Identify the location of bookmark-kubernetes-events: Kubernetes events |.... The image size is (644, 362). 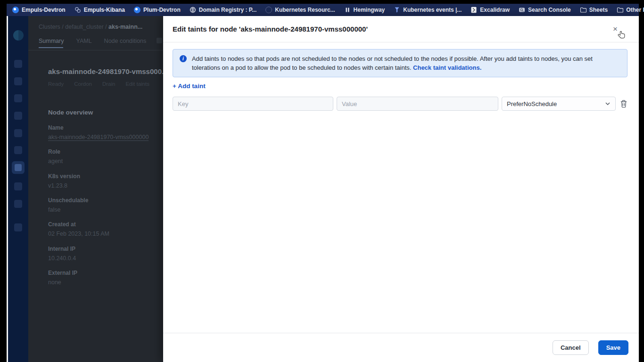
(428, 10).